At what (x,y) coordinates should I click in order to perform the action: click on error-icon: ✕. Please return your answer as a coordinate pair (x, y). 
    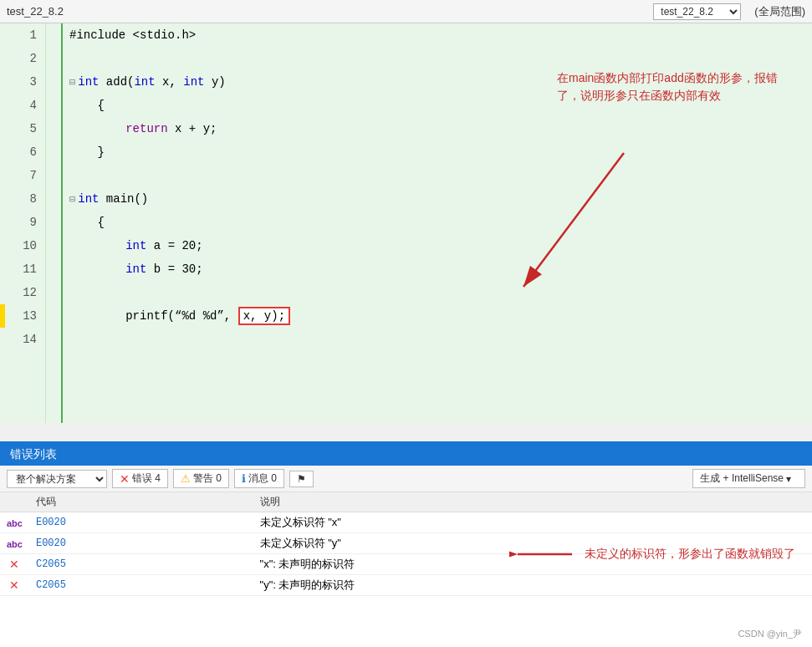
    Looking at the image, I should click on (125, 479).